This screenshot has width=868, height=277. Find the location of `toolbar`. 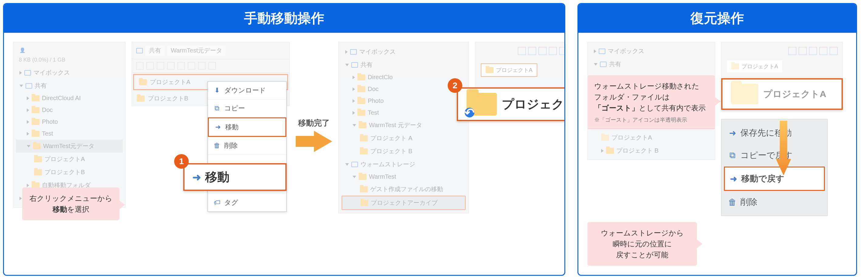

toolbar is located at coordinates (211, 66).